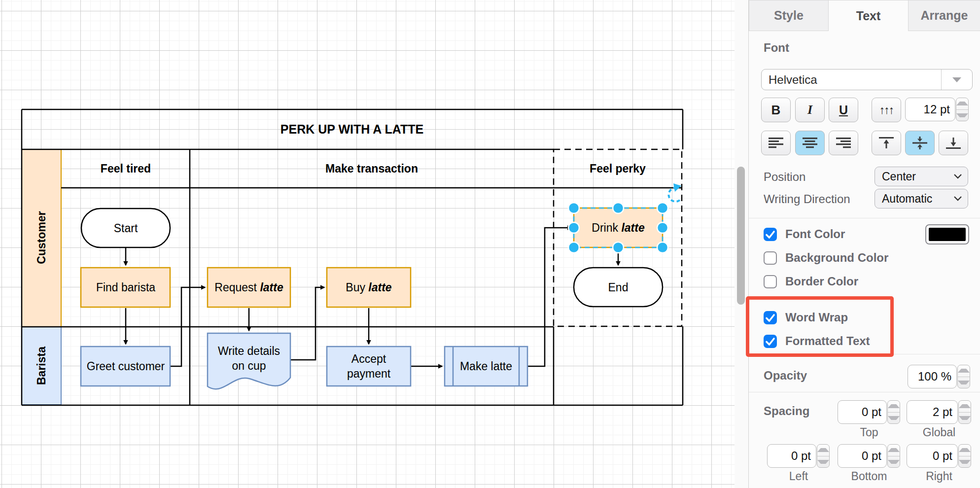 This screenshot has width=980, height=488. Describe the element at coordinates (862, 412) in the screenshot. I see `spacing-top-input: 0 pt` at that location.